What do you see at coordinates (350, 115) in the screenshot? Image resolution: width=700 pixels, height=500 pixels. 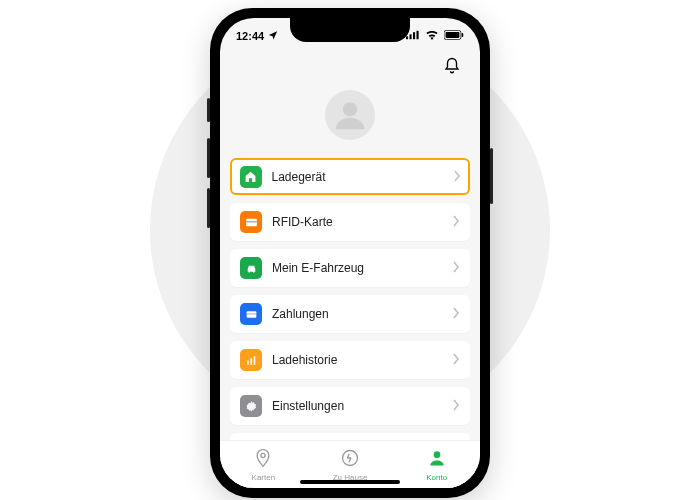 I see `avatar` at bounding box center [350, 115].